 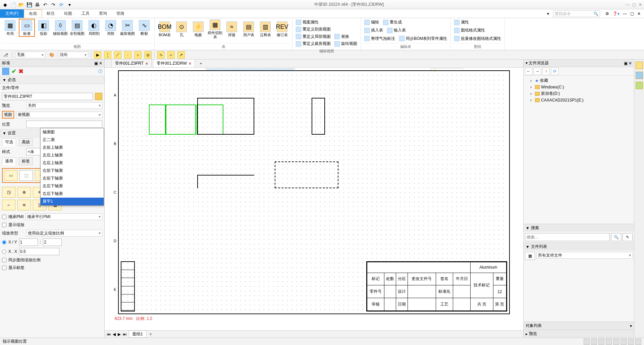 I want to click on browse-icon, so click(x=99, y=96).